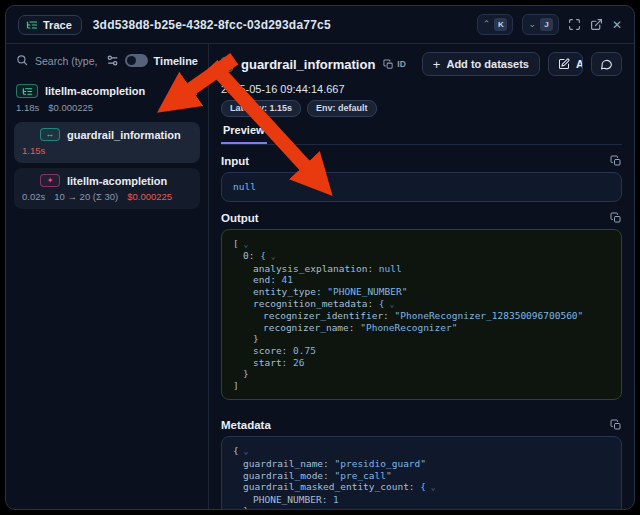 This screenshot has height=515, width=640. I want to click on filter-icon, so click(112, 60).